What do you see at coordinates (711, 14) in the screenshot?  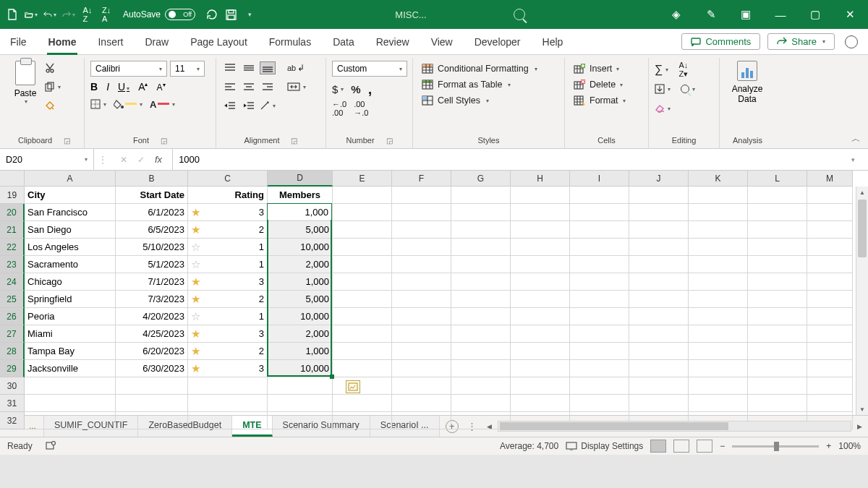 I see `brush-icon: ✎` at bounding box center [711, 14].